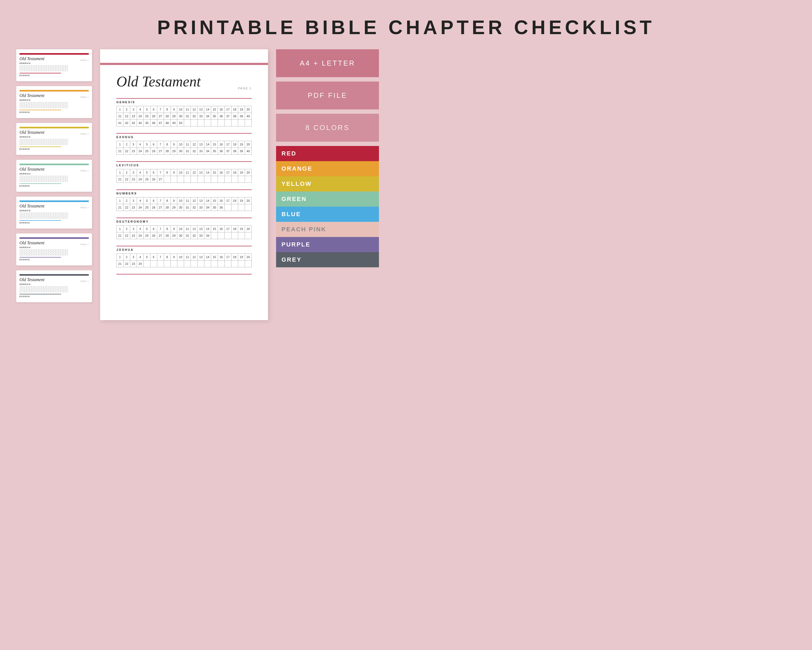 The height and width of the screenshot is (650, 812). I want to click on table-cell: 24, so click(140, 236).